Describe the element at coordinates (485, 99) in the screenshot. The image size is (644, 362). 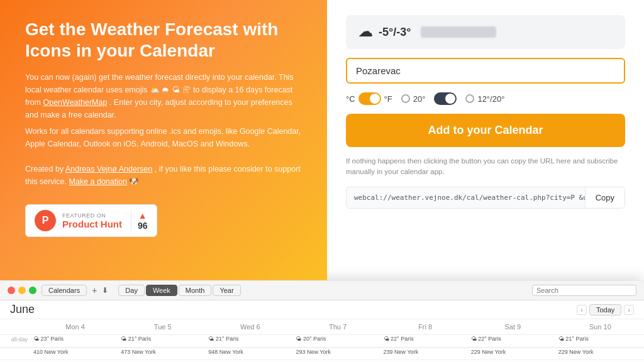
I see `radio-group-12-20: 12°/20°` at that location.